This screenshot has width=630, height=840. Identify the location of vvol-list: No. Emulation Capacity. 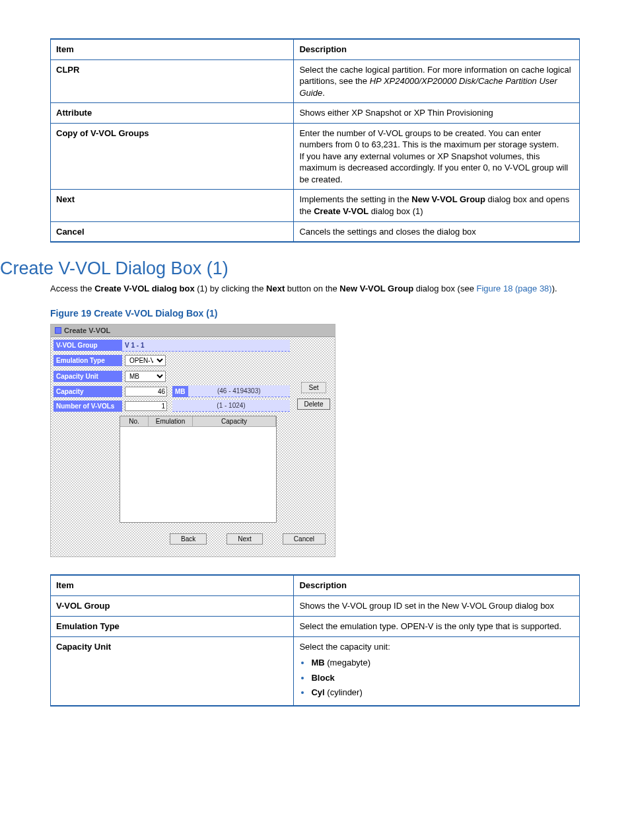
(198, 469).